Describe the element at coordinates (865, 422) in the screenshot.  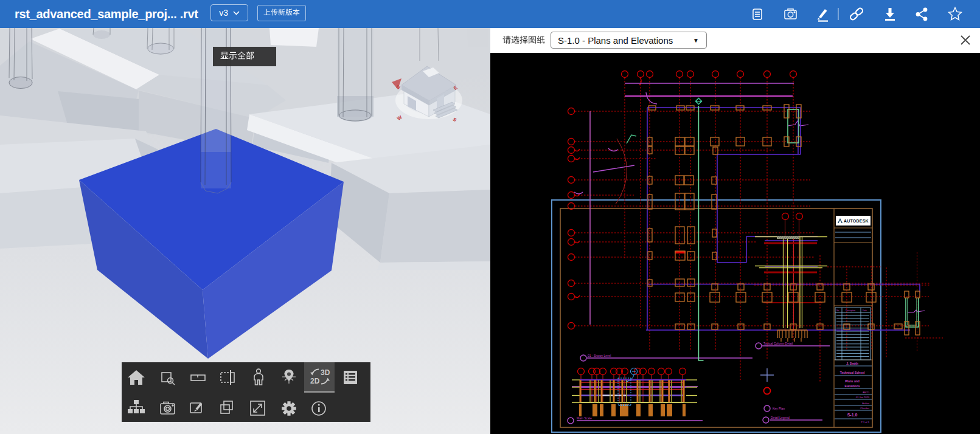
I see `svg-text: P 1 of 1` at that location.